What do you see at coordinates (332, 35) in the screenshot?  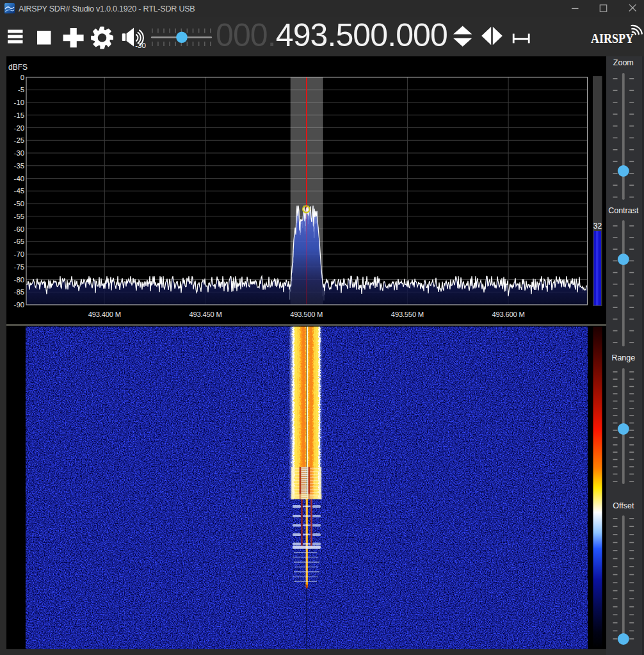 I see `svg-text: 000.493.500.000` at bounding box center [332, 35].